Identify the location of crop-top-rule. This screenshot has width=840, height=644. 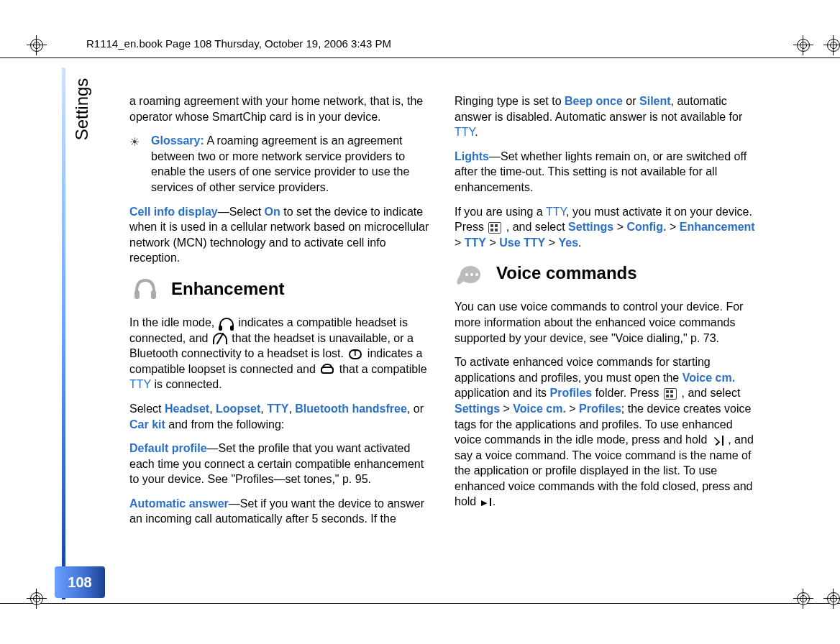
(420, 58).